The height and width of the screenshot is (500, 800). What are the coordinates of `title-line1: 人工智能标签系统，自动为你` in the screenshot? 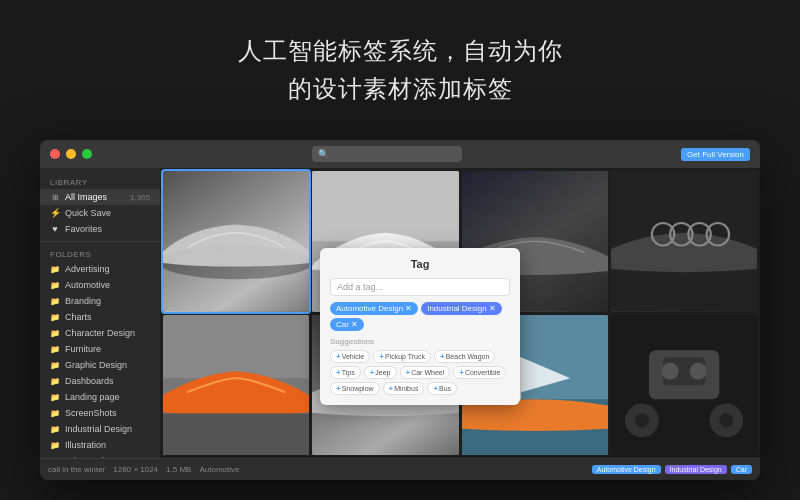 It's located at (400, 50).